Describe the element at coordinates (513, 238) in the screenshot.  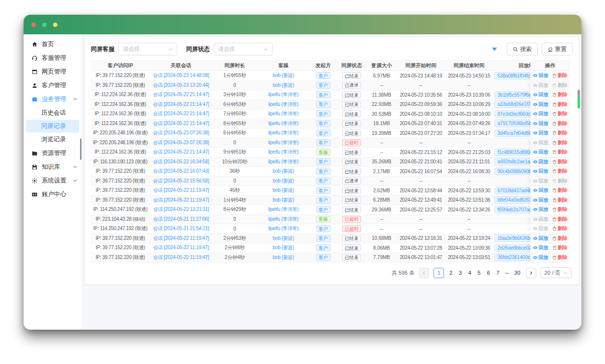
I see `replay-hash-chip: 1faa3e9b6636b30` at that location.